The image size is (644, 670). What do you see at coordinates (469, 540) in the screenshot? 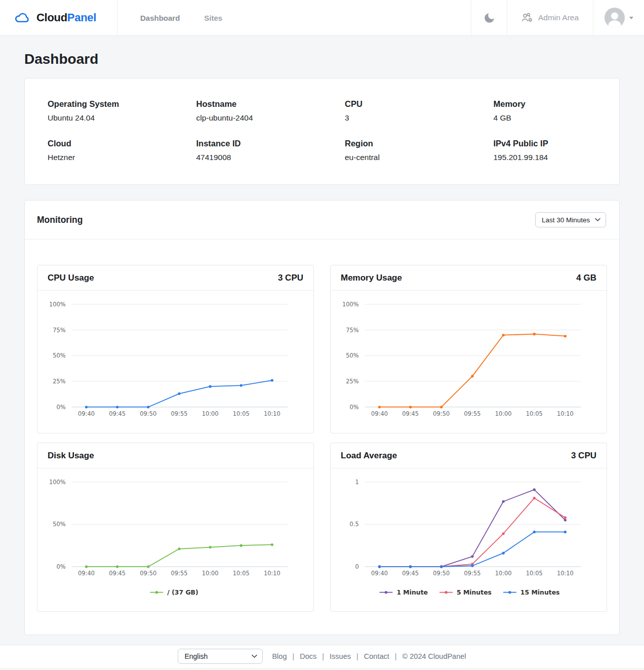
I see `load-average-chart: 00.5109:4009:4509:5009:5510:0010:0510:10…` at bounding box center [469, 540].